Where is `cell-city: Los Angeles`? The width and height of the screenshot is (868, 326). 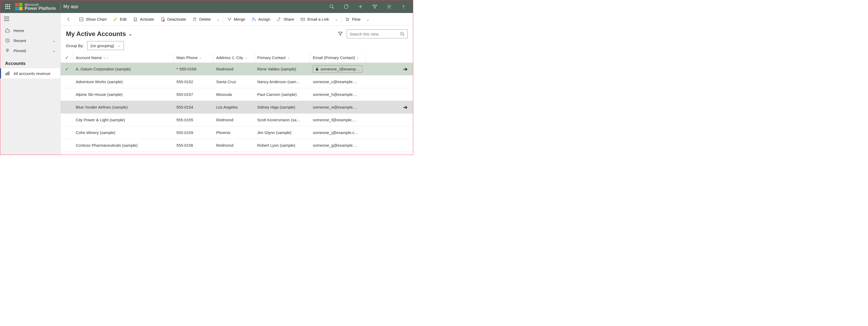
cell-city: Los Angeles is located at coordinates (234, 107).